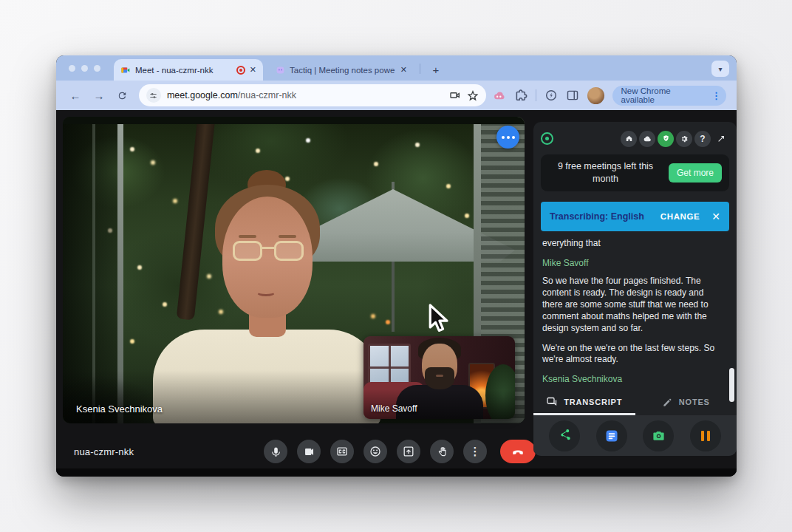  What do you see at coordinates (268, 252) in the screenshot?
I see `glasses` at bounding box center [268, 252].